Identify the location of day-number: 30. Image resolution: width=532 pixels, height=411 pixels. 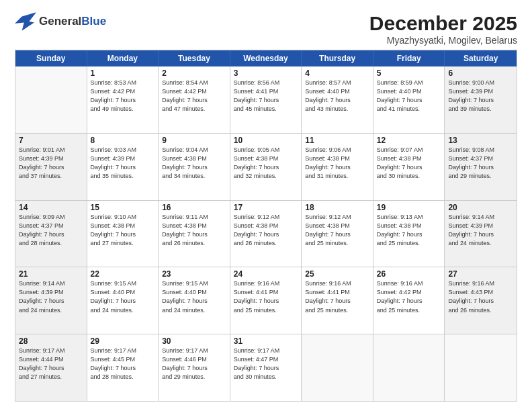
(194, 341).